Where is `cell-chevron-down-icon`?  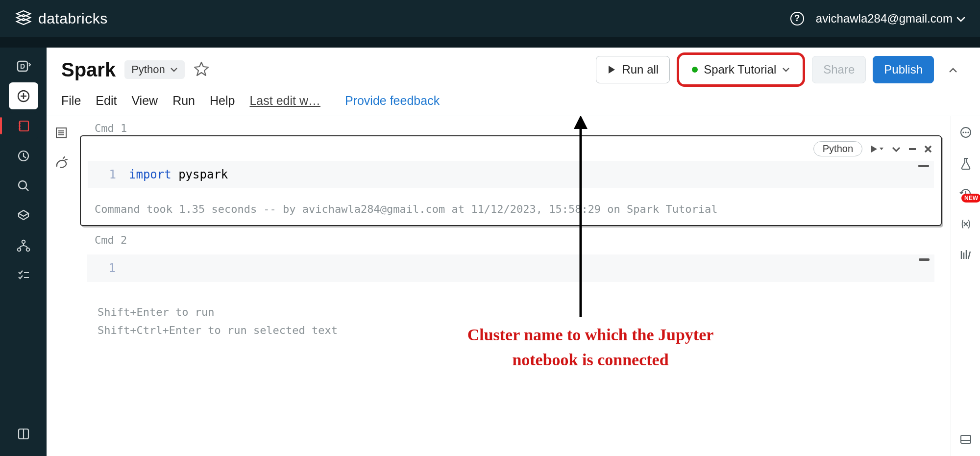
cell-chevron-down-icon is located at coordinates (896, 149).